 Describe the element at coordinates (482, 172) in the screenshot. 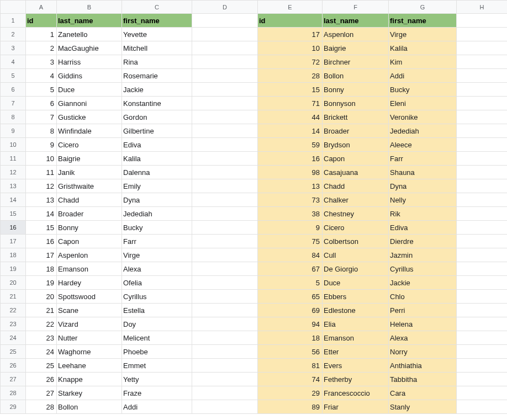

I see `cell-H12` at that location.